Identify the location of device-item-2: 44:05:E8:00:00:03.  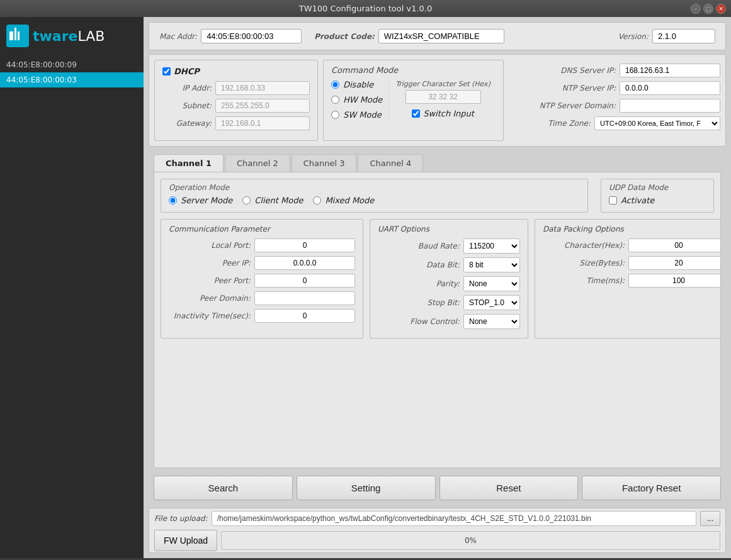
(72, 80).